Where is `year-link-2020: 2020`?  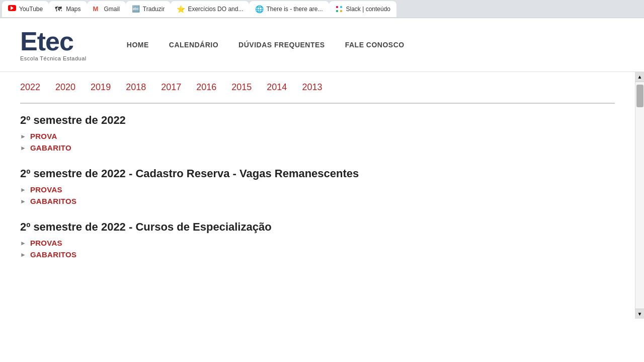
year-link-2020: 2020 is located at coordinates (65, 88).